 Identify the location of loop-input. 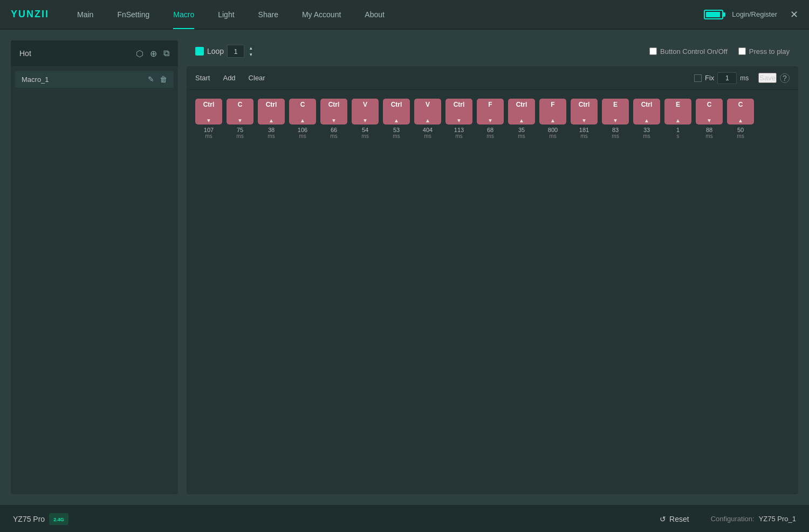
(236, 51).